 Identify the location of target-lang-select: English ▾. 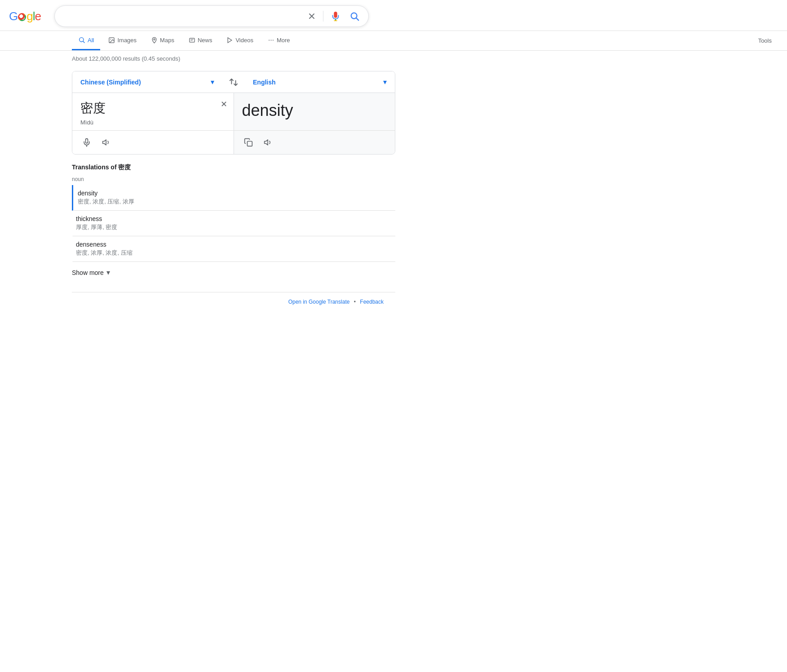
(320, 82).